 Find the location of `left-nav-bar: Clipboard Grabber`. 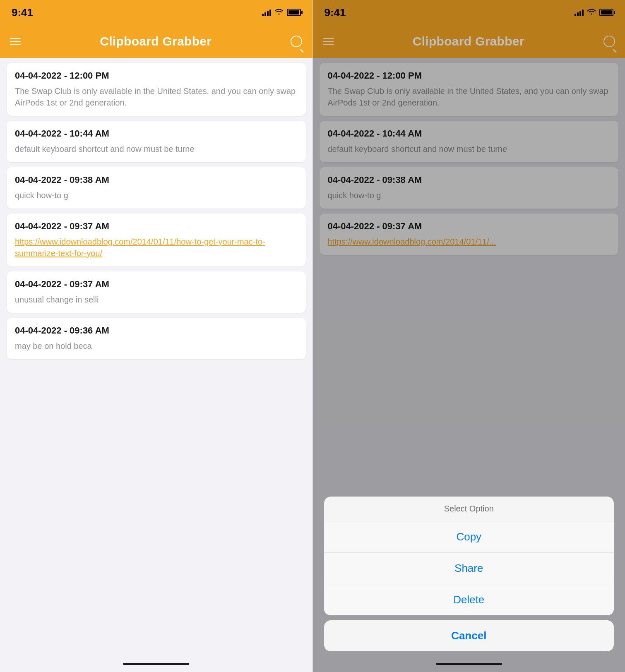

left-nav-bar: Clipboard Grabber is located at coordinates (156, 41).